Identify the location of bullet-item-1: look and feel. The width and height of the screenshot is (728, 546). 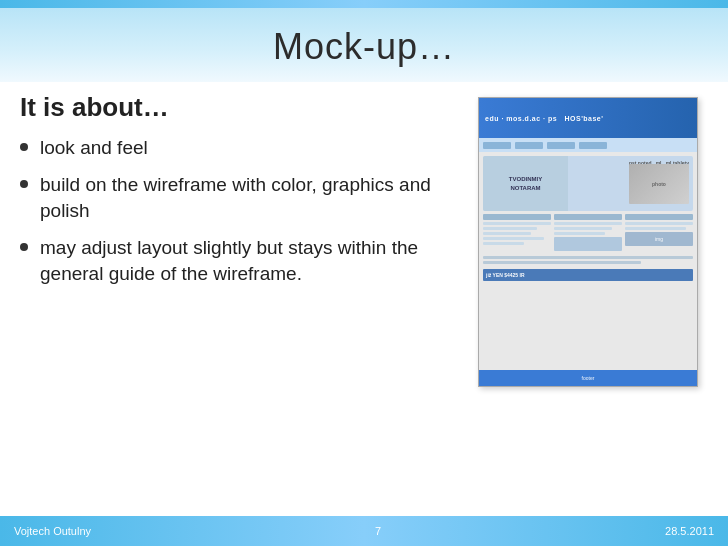
(234, 148).